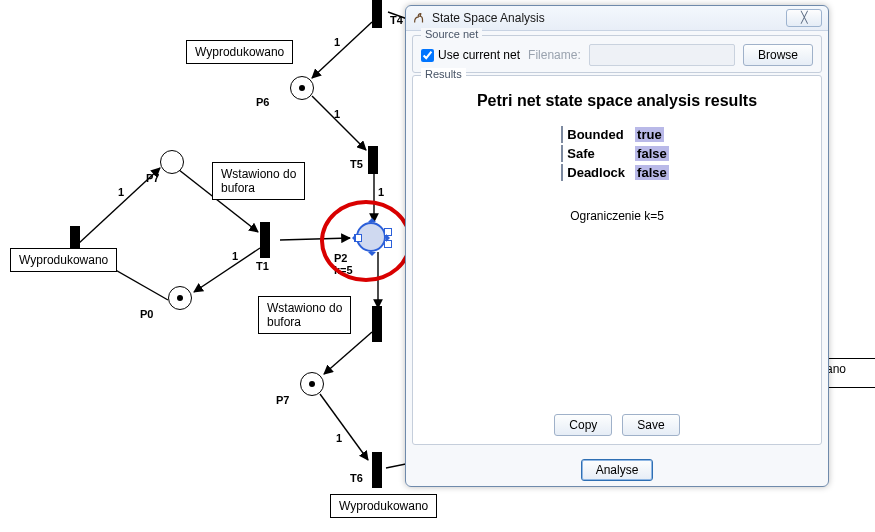  Describe the element at coordinates (616, 172) in the screenshot. I see `table-row: Deadlock false` at that location.